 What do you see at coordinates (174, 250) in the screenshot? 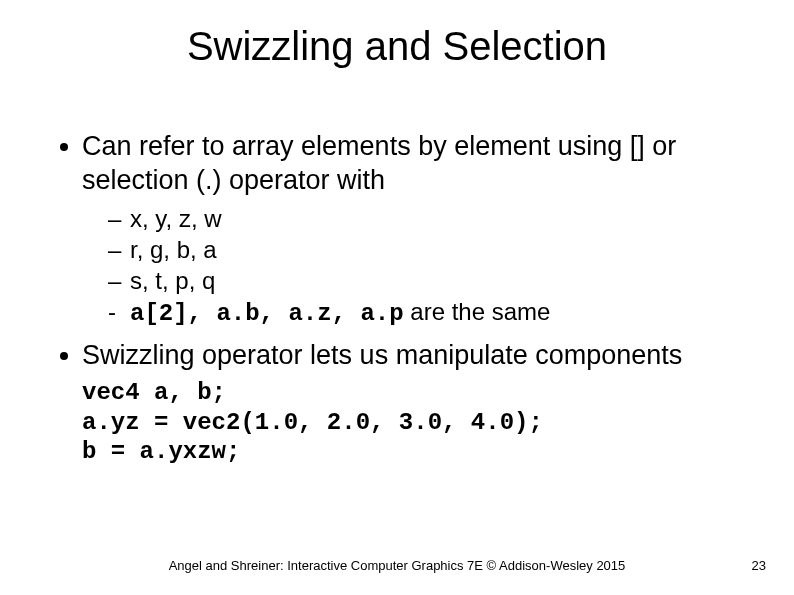
I see `sub-text: r, g, b, a` at bounding box center [174, 250].